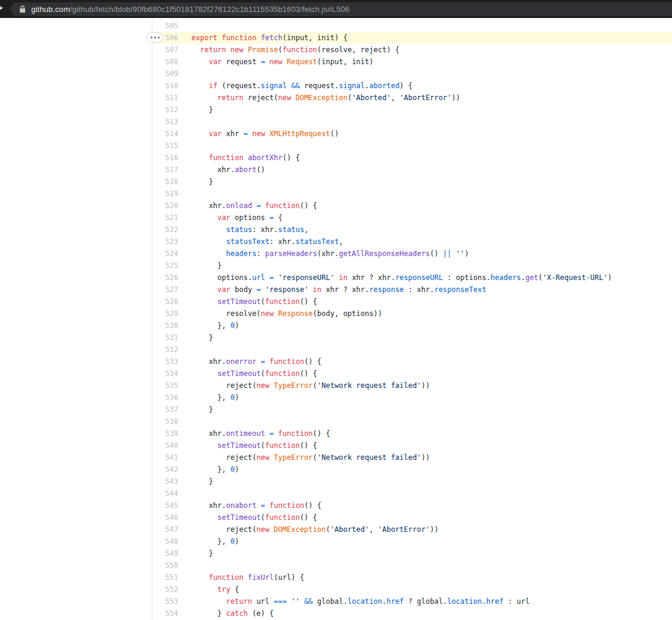 The image size is (672, 620). I want to click on code-line: 516 function abortXhr() {, so click(412, 158).